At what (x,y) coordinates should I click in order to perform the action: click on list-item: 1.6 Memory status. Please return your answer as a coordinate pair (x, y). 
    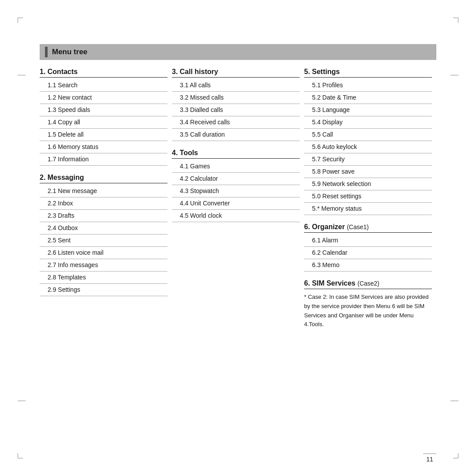
    Looking at the image, I should click on (104, 147).